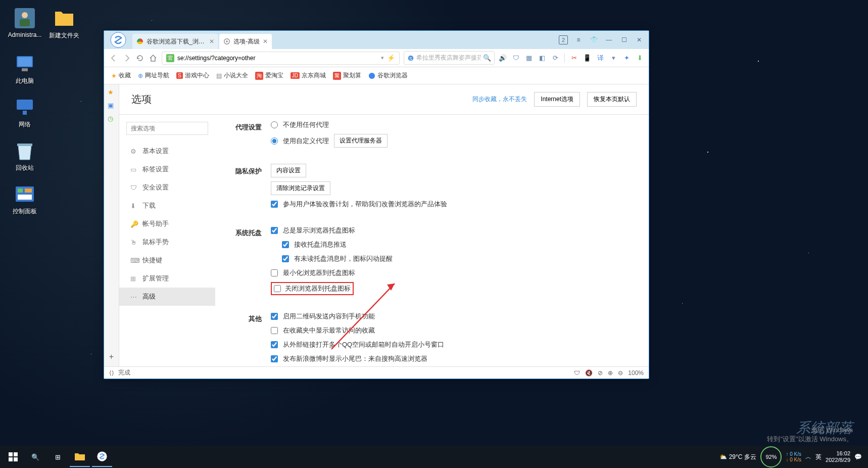 The width and height of the screenshot is (868, 468). What do you see at coordinates (529, 58) in the screenshot?
I see `tabs-icon: ▦` at bounding box center [529, 58].